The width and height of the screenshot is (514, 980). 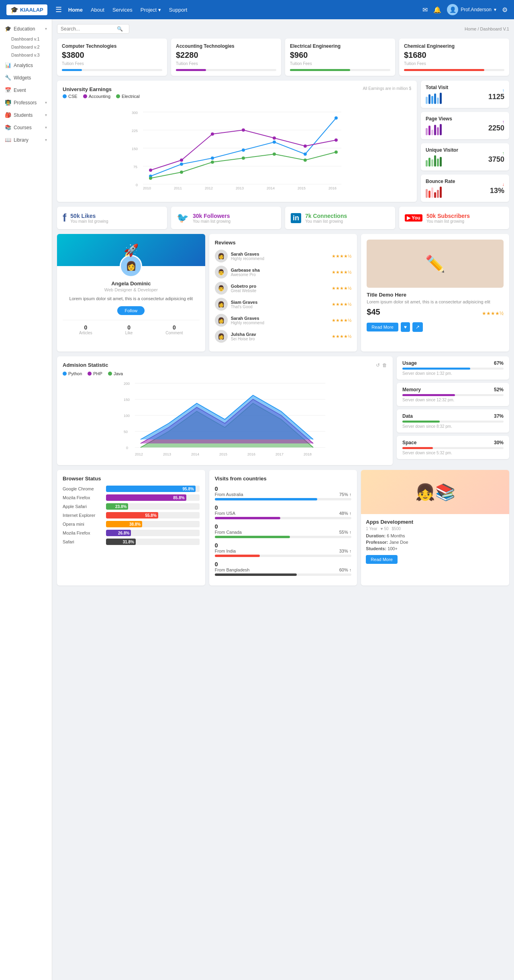 I want to click on visits-title: Visits from countries, so click(x=284, y=478).